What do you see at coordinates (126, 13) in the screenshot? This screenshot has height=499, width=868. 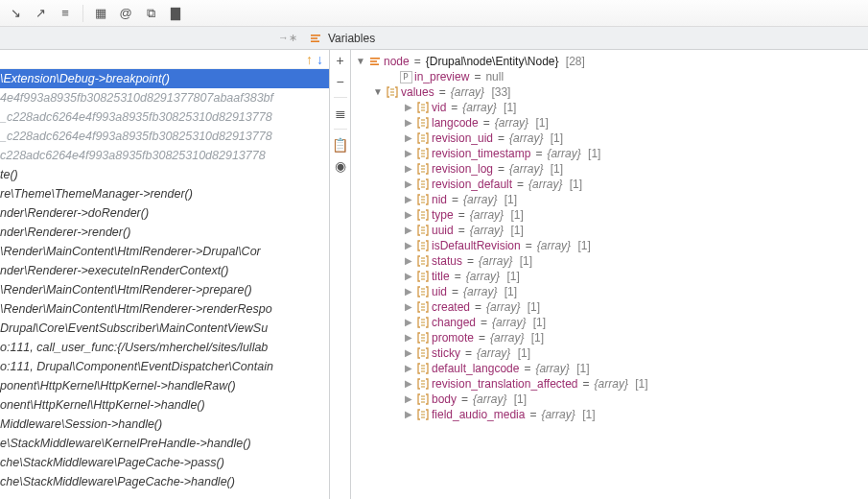 I see `at-icon: @` at bounding box center [126, 13].